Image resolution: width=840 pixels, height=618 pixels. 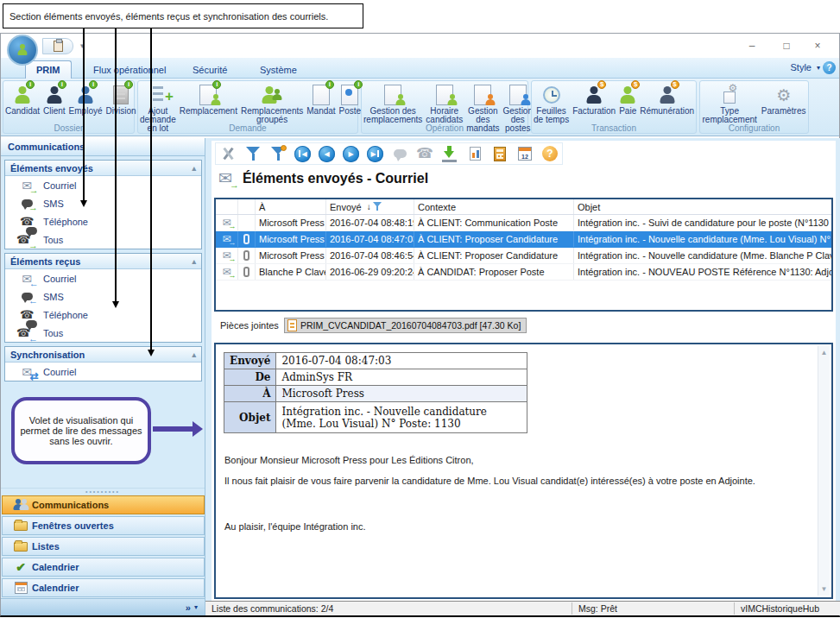 I want to click on sidebar-item-recus-sms: ← SMS, so click(x=104, y=297).